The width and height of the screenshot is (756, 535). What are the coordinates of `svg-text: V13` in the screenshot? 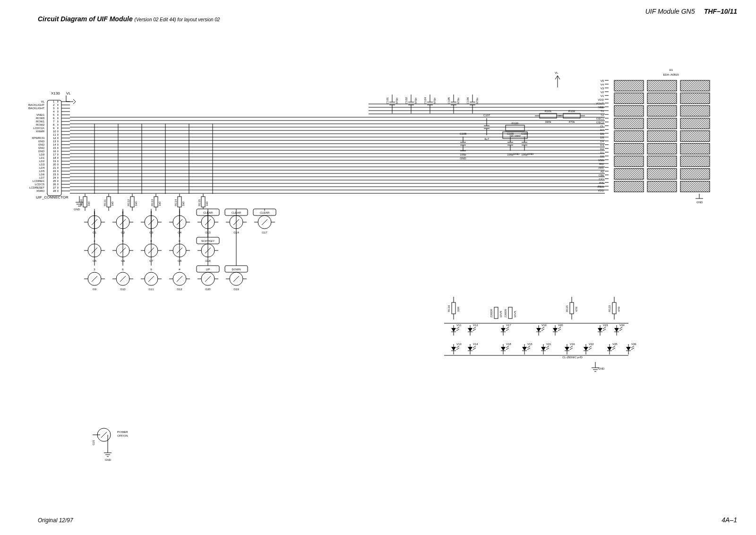 It's located at (459, 344).